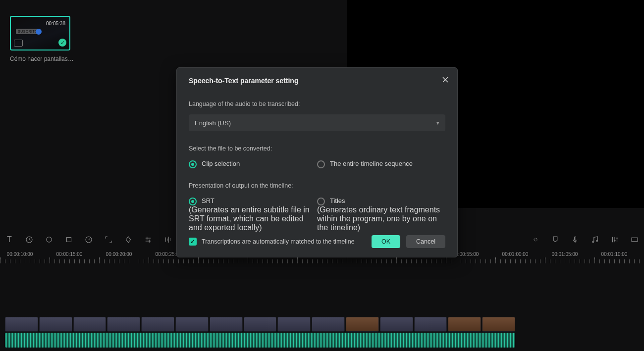 The image size is (644, 351). What do you see at coordinates (253, 219) in the screenshot?
I see `radio-description: (Generates an entire subtitle file in SR…` at bounding box center [253, 219].